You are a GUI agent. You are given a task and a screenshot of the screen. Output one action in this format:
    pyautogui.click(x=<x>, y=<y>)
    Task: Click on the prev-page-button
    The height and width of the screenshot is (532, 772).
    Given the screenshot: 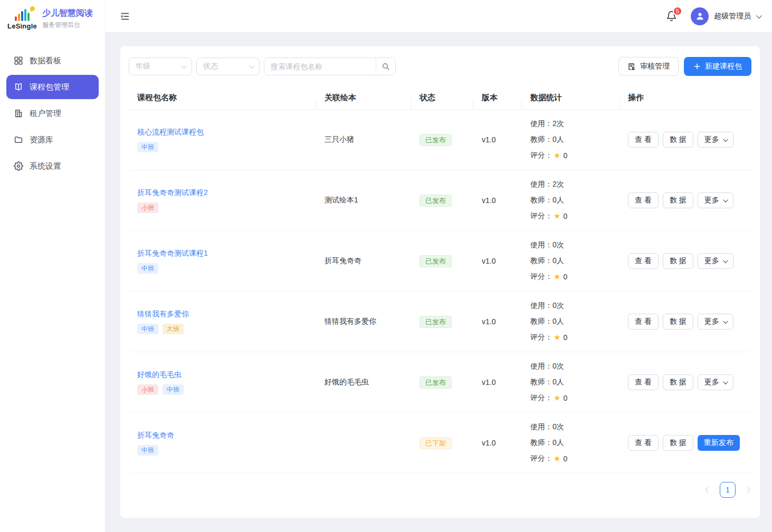 What is the action you would take?
    pyautogui.click(x=708, y=490)
    